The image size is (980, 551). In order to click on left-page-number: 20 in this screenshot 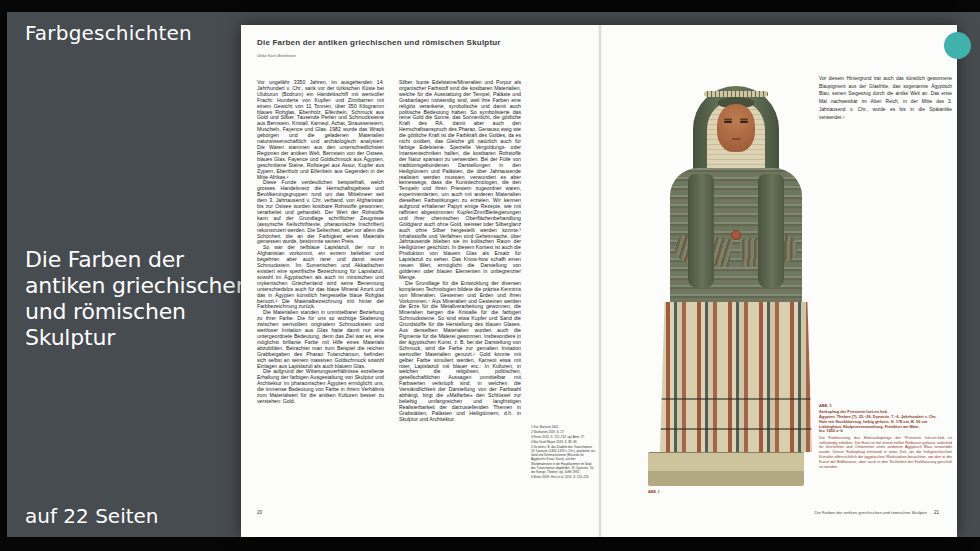, I will do `click(260, 512)`.